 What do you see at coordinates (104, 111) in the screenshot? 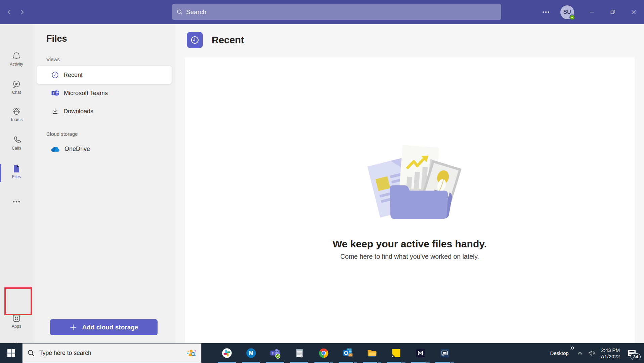
I see `files-view-downloads: Downloads` at bounding box center [104, 111].